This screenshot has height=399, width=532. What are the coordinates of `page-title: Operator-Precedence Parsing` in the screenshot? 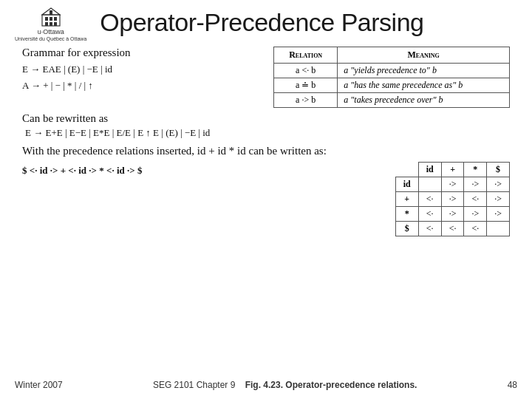 It's located at (304, 22).